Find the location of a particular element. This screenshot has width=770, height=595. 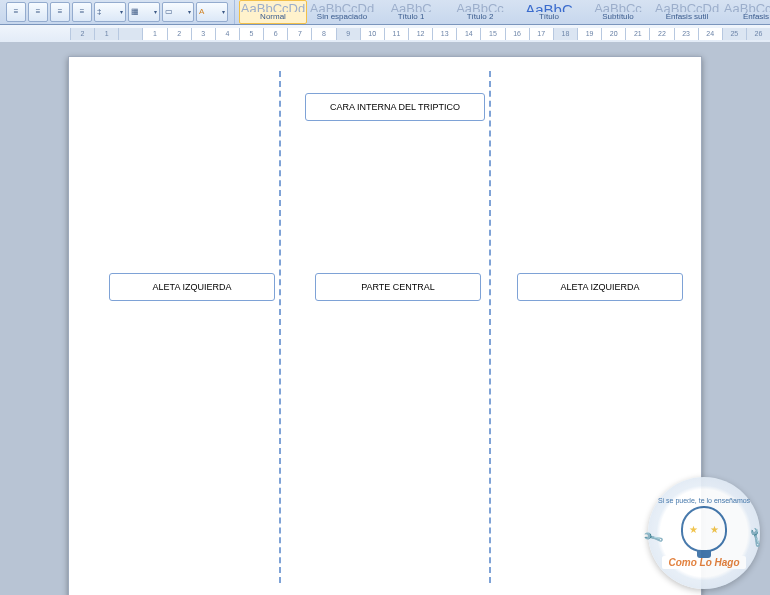

textbox-center: PARTE CENTRAL is located at coordinates (398, 287).